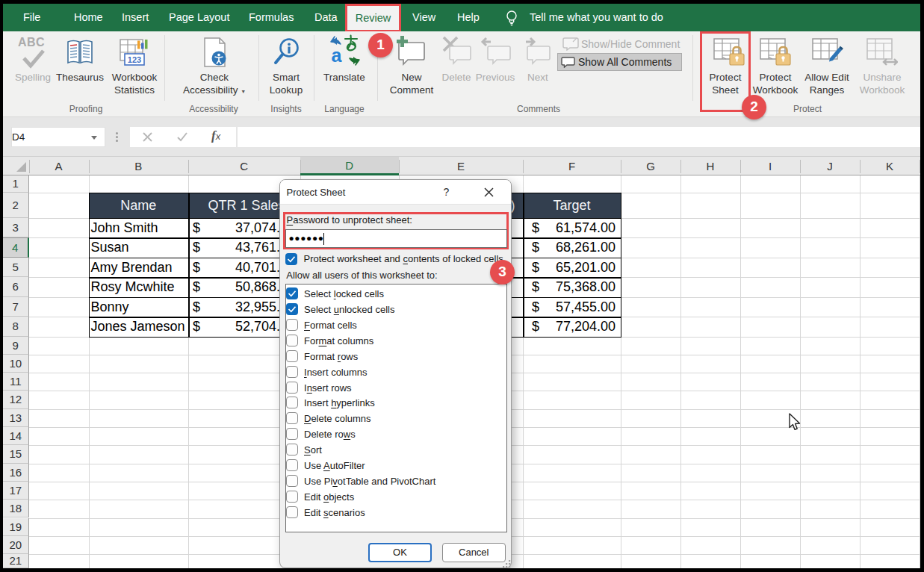 The image size is (924, 572). I want to click on svg-text: a, so click(338, 55).